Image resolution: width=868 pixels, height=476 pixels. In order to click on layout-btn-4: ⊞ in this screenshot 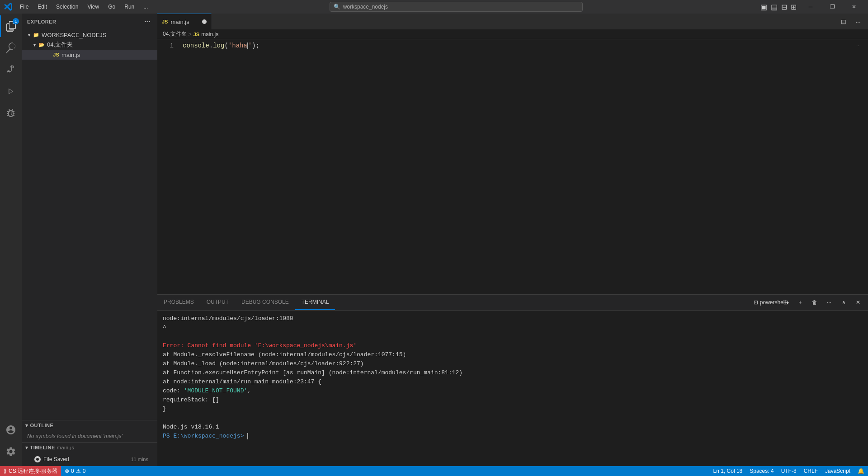, I will do `click(794, 7)`.